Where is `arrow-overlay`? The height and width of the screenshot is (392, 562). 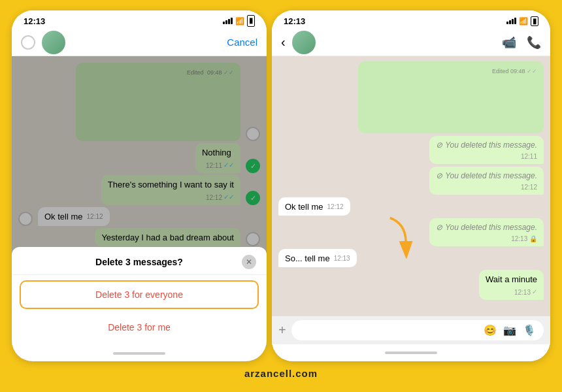 arrow-overlay is located at coordinates (397, 235).